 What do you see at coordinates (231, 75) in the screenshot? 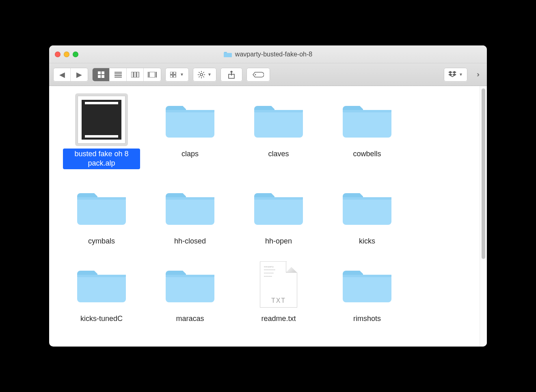
I see `share-icon` at bounding box center [231, 75].